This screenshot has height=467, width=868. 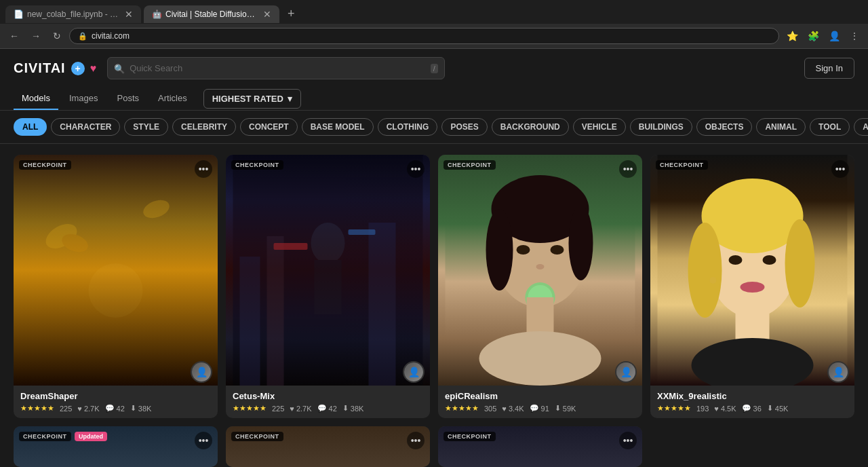 I want to click on url-text: civitai.com, so click(x=431, y=36).